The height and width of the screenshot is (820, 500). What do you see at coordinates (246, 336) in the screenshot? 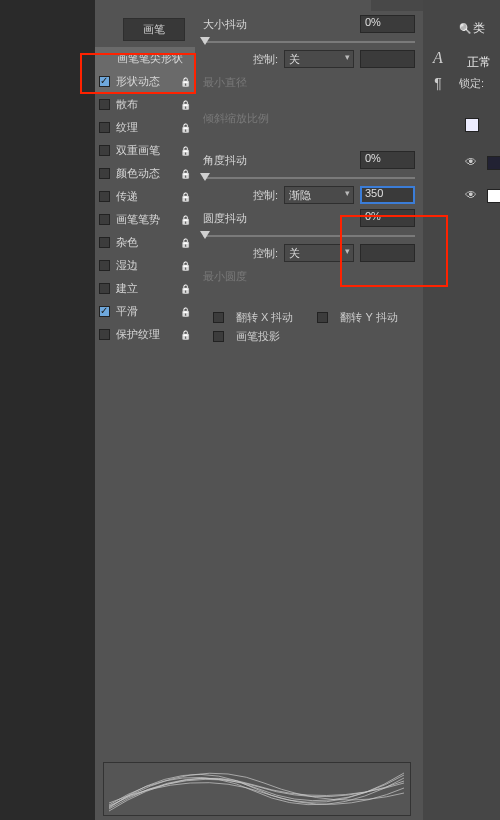
I see `brush-projection-checkbox: 画笔投影` at bounding box center [246, 336].